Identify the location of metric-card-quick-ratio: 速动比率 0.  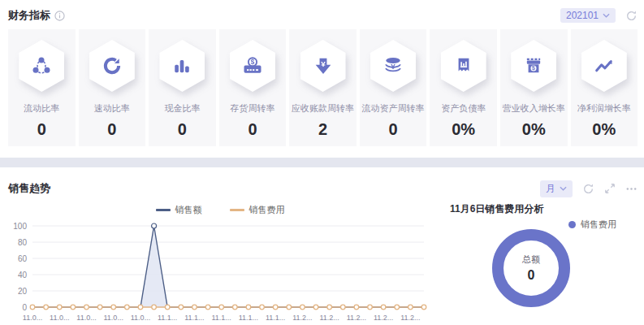
(112, 88).